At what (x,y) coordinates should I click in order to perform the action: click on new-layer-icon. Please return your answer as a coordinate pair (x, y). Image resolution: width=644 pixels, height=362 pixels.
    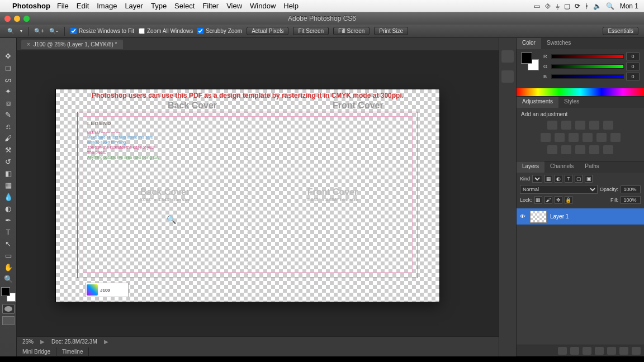
    Looking at the image, I should click on (624, 351).